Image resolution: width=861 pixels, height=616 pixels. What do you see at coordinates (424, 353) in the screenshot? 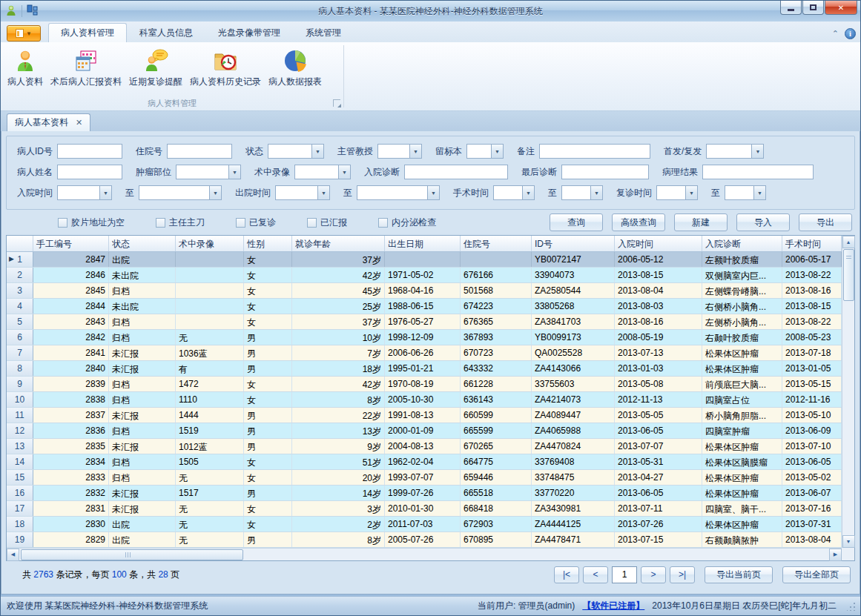
I see `table-row: 72841未汇报1036蓝男7岁2006-06-26670723QA002552…` at bounding box center [424, 353].